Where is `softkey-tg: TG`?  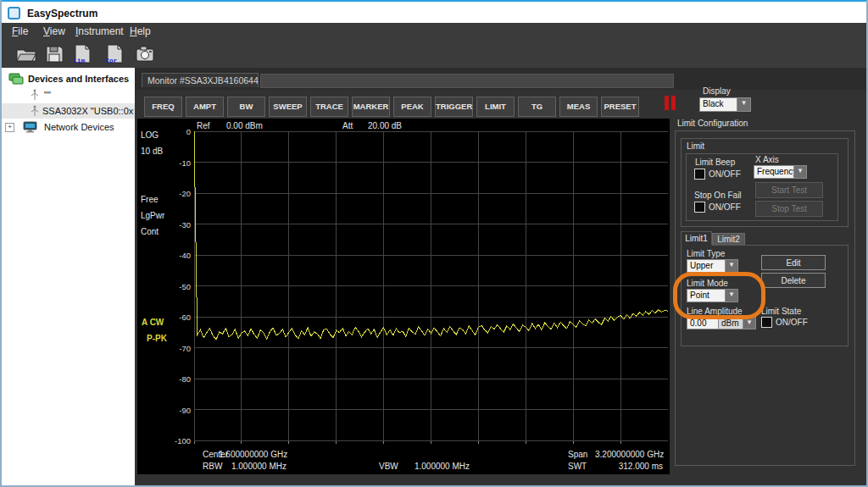 softkey-tg: TG is located at coordinates (537, 107).